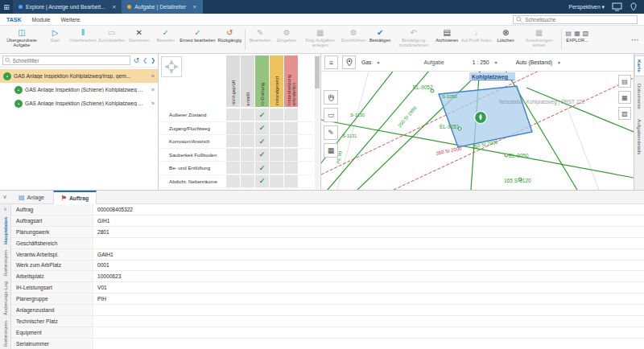 The height and width of the screenshot is (349, 644). What do you see at coordinates (586, 7) in the screenshot?
I see `perspectives-dropdown: Perspektiven ▾` at bounding box center [586, 7].